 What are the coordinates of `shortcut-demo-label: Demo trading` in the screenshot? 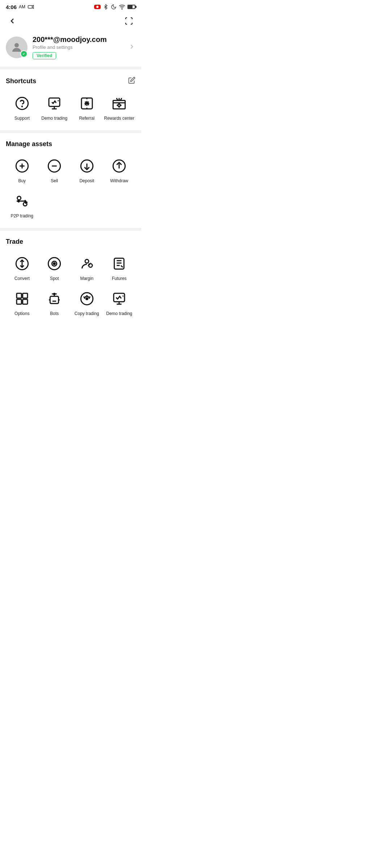 It's located at (54, 119).